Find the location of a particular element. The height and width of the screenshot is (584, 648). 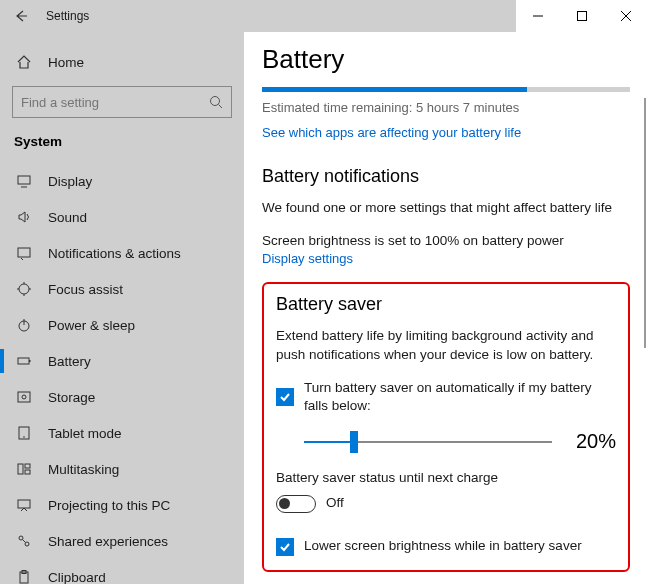

clipboard-icon is located at coordinates (24, 576).